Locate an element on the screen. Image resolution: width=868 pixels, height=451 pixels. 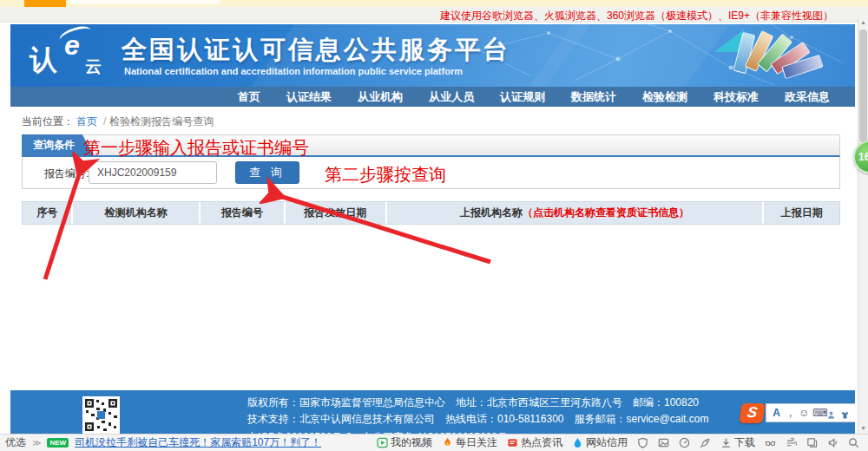
nav-item-inspection: 检验检测 is located at coordinates (665, 97).